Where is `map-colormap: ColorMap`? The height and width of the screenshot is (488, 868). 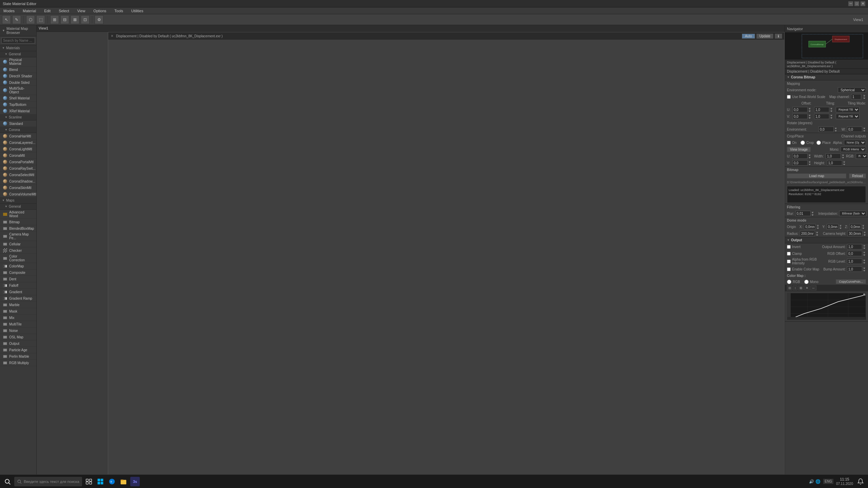 map-colormap: ColorMap is located at coordinates (18, 266).